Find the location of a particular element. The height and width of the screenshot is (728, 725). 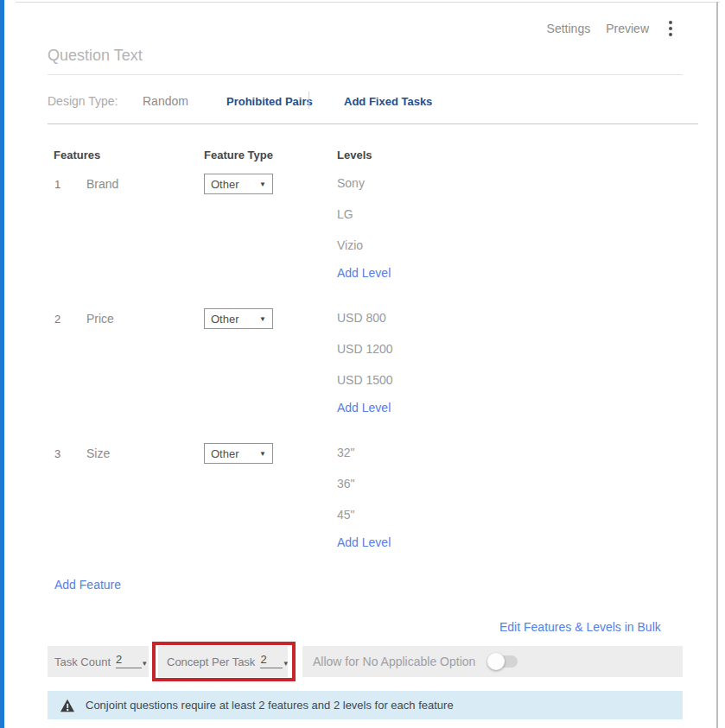

add-fixed-tasks-link: Add Fixed Tasks is located at coordinates (388, 102).